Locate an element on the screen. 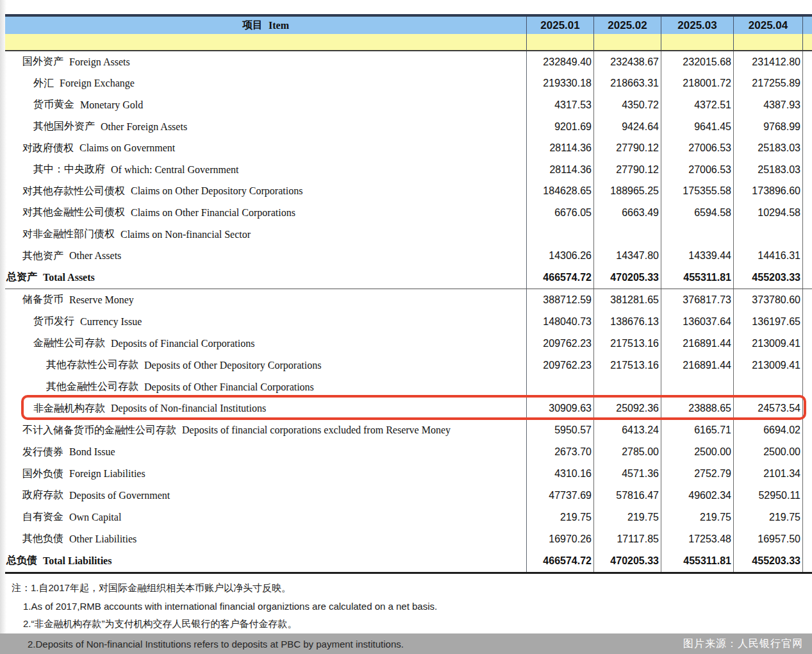 This screenshot has width=812, height=654. row-label-cell: 对其他金融性公司债权Claims on Other Financial Corp… is located at coordinates (266, 213).